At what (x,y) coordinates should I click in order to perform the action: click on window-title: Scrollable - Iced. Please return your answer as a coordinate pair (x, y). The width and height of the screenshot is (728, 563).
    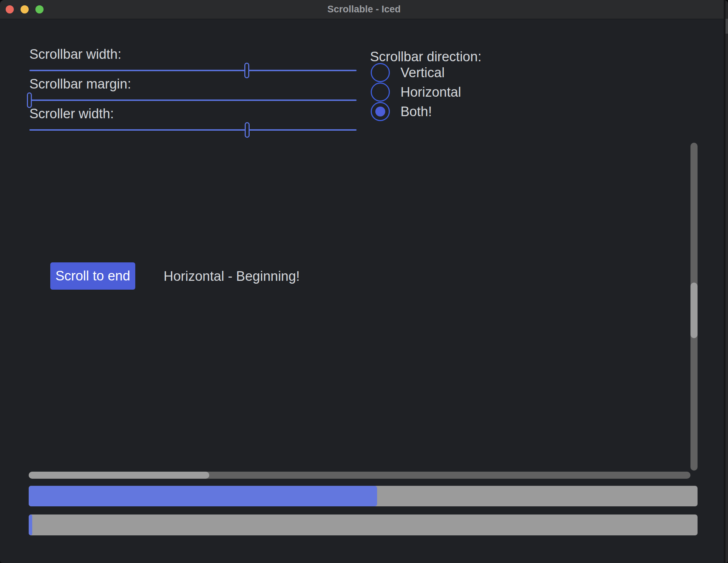
    Looking at the image, I should click on (364, 9).